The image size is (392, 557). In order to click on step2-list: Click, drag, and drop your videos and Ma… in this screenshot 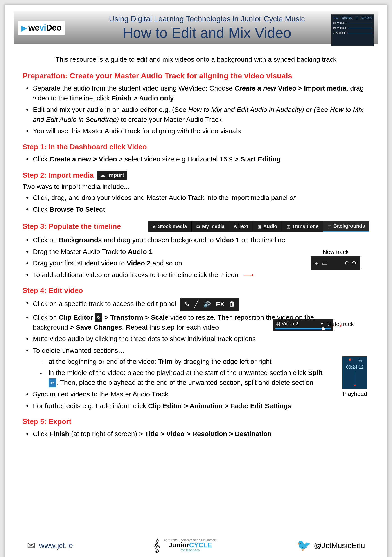, I will do `click(196, 203)`.